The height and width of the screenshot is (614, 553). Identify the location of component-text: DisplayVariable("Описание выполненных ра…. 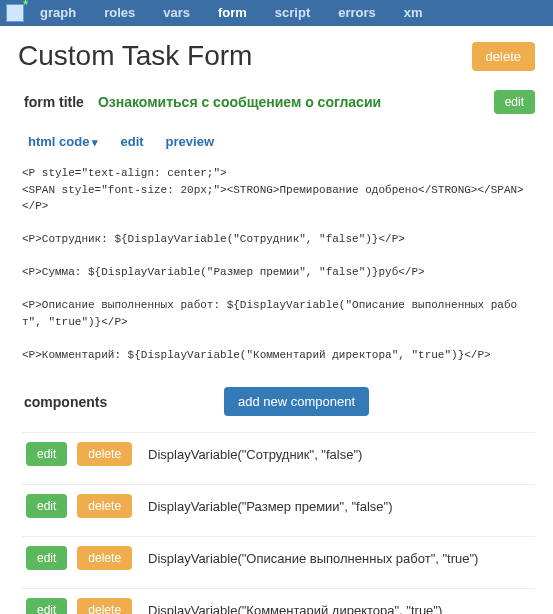
(313, 558).